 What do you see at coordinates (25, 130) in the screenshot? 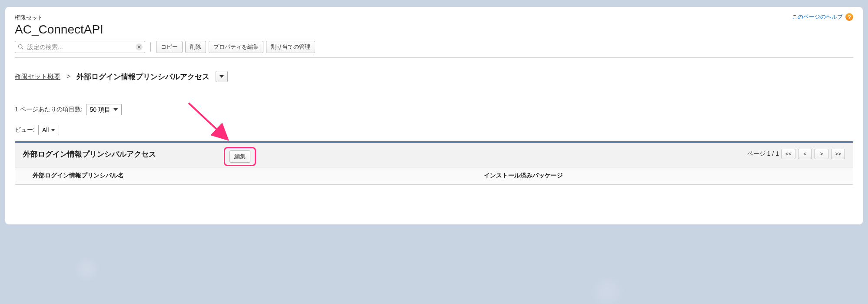
I see `view-label: ビュー:` at bounding box center [25, 130].